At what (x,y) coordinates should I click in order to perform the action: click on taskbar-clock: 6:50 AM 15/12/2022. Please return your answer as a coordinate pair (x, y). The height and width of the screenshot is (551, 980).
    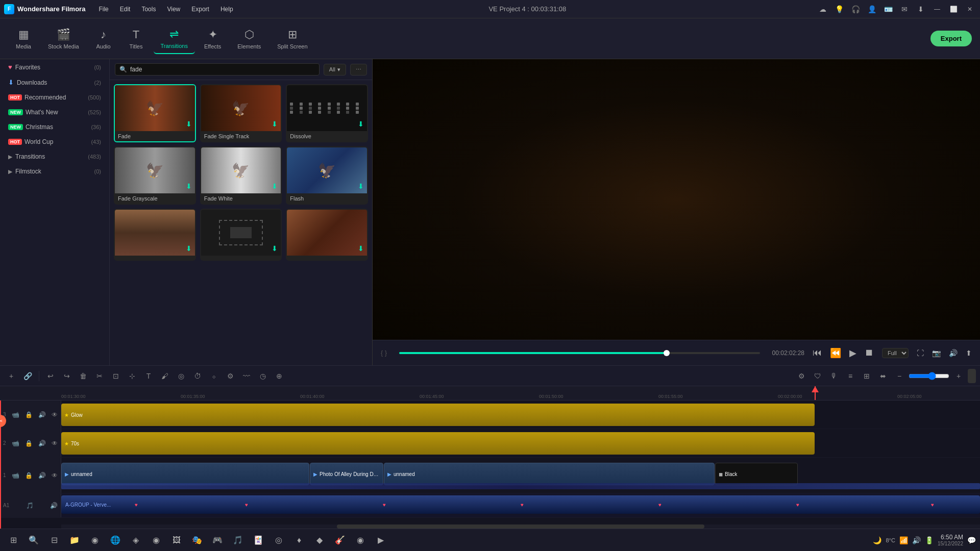
    Looking at the image, I should click on (950, 540).